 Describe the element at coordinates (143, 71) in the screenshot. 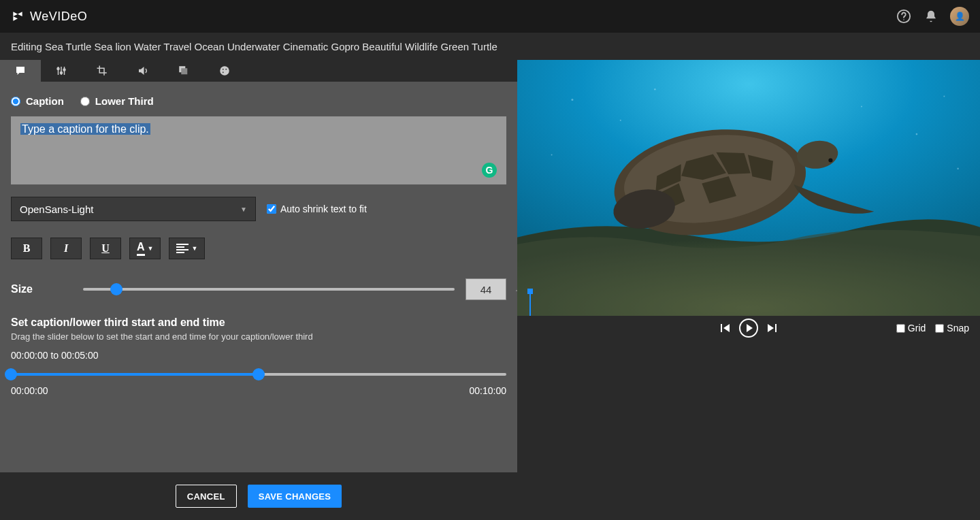

I see `speaker-icon` at that location.